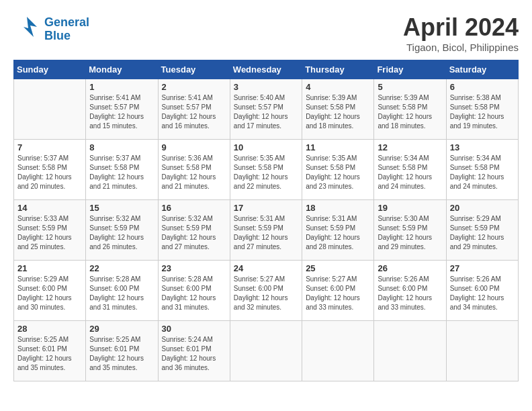 This screenshot has height=411, width=532. I want to click on day-content: Sunrise: 5:40 AM Sunset: 5:57 PM Dayligh…, so click(266, 112).